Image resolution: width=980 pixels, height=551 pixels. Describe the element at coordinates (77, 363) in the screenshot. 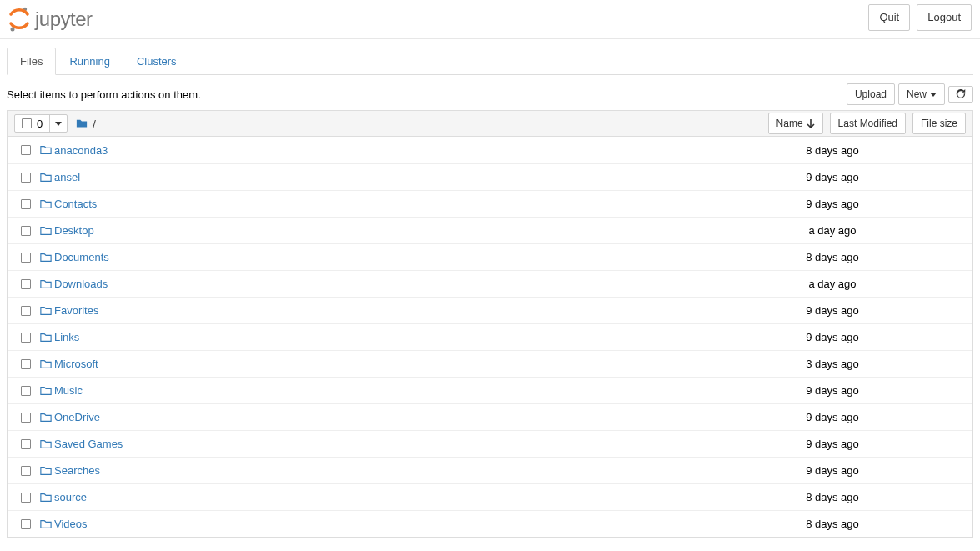

I see `item-name-link: Microsoft` at that location.